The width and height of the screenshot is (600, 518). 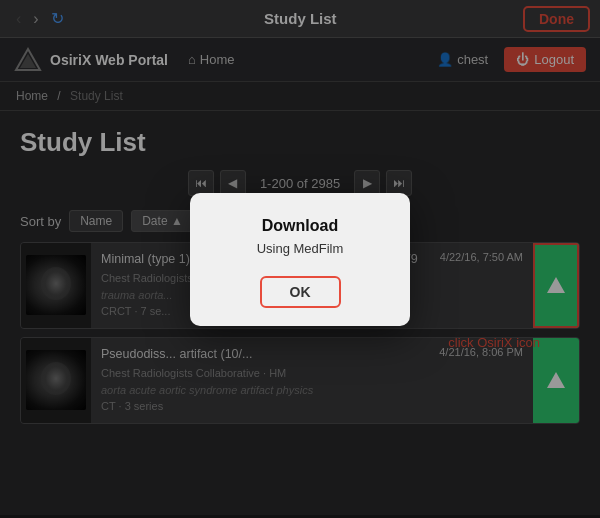 What do you see at coordinates (300, 260) in the screenshot?
I see `download-dialog: Download Using MedFilm OK` at bounding box center [300, 260].